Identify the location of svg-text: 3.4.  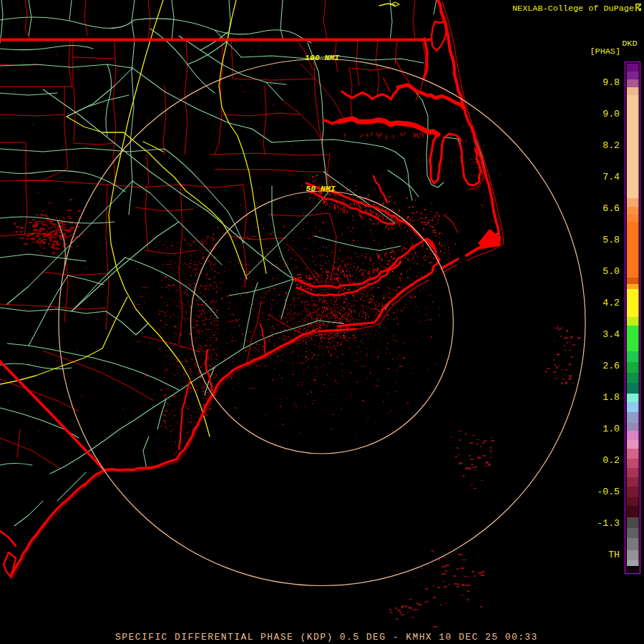
(611, 335).